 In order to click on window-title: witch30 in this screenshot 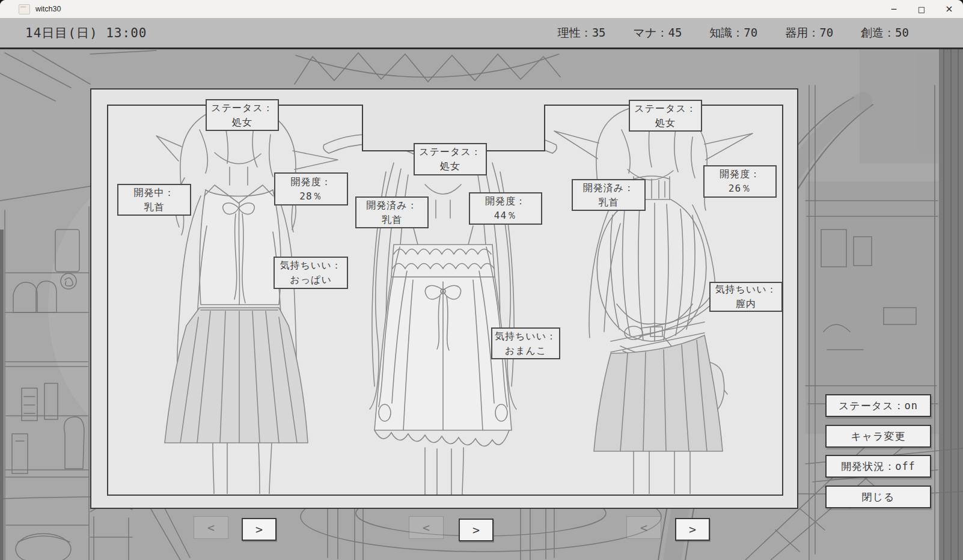, I will do `click(48, 9)`.